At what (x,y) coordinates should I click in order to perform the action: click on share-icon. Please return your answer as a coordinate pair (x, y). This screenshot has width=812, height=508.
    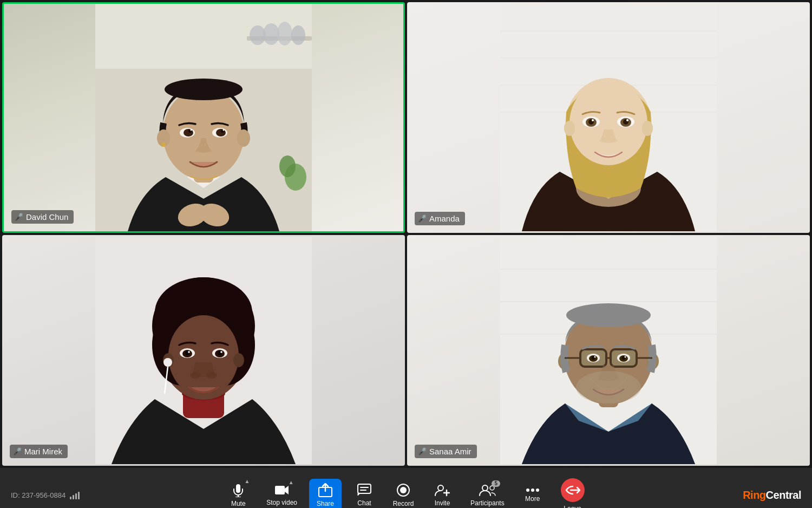
    Looking at the image, I should click on (325, 490).